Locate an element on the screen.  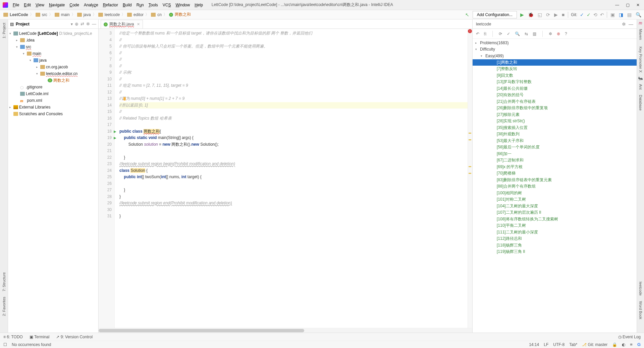
profile-icon: ⟳ is located at coordinates (548, 15).